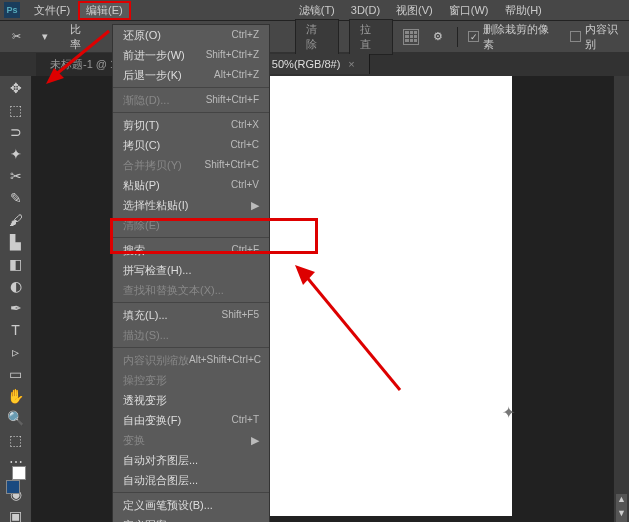  What do you see at coordinates (16, 440) in the screenshot?
I see `artboard-tool: ⬚` at bounding box center [16, 440].